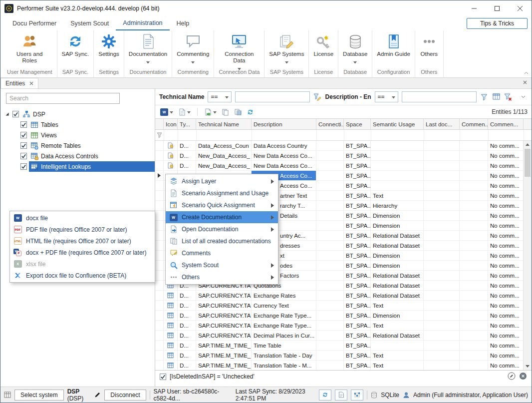  What do you see at coordinates (325, 395) in the screenshot?
I see `sap-sync-button` at bounding box center [325, 395].